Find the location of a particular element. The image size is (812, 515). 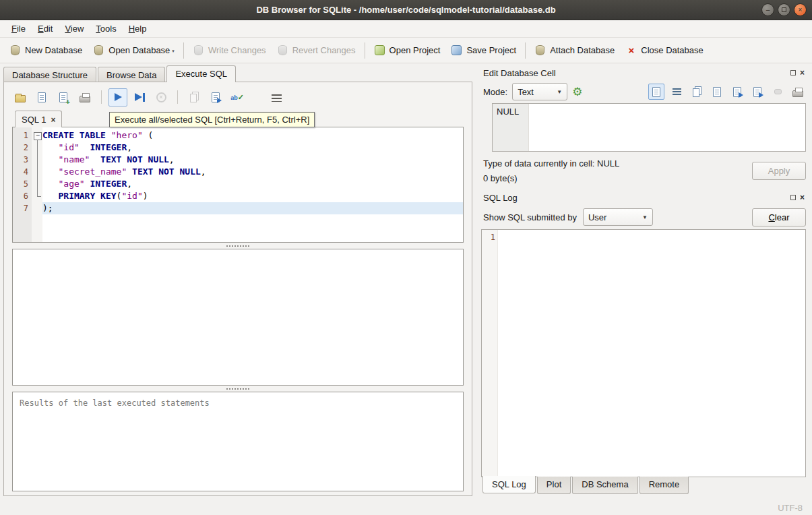

minimize-button: – is located at coordinates (768, 9).